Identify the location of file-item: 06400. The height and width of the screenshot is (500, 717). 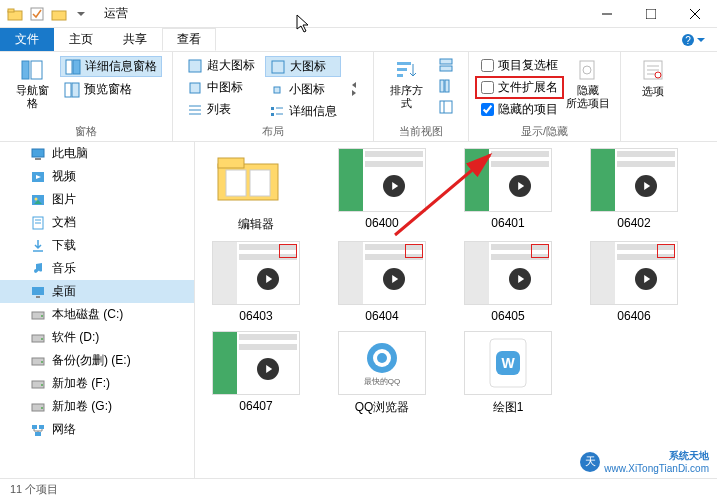
(382, 190).